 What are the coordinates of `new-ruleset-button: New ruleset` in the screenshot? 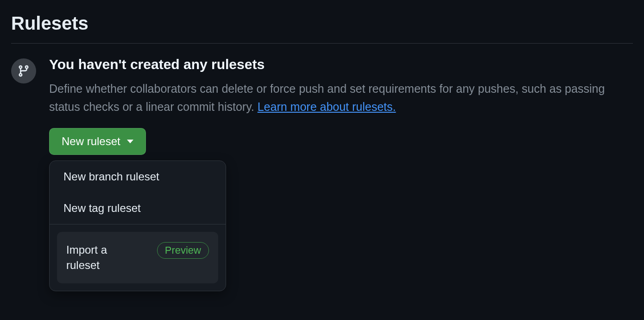 It's located at (97, 141).